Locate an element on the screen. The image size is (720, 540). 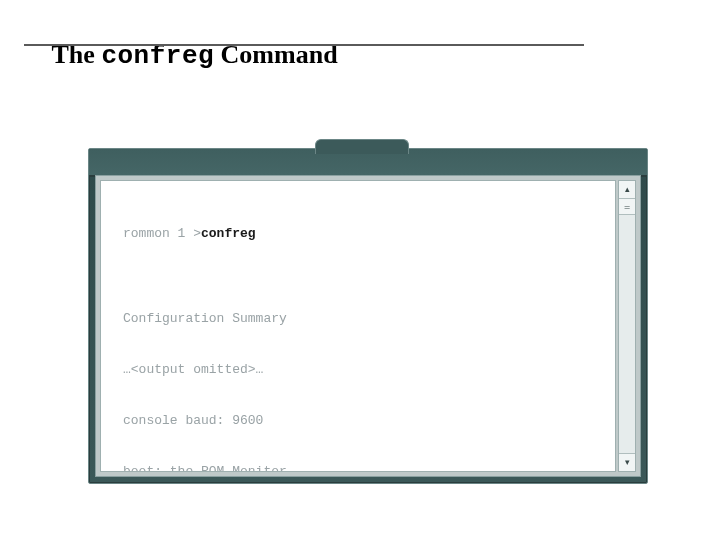
command-text: confreg is located at coordinates (228, 234).